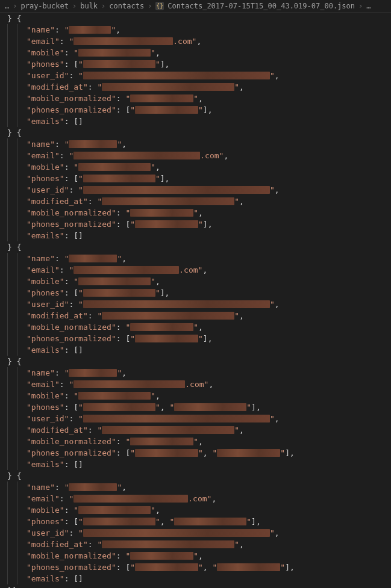 The height and width of the screenshot is (588, 391). What do you see at coordinates (165, 64) in the screenshot?
I see `rbracket: ],` at bounding box center [165, 64].